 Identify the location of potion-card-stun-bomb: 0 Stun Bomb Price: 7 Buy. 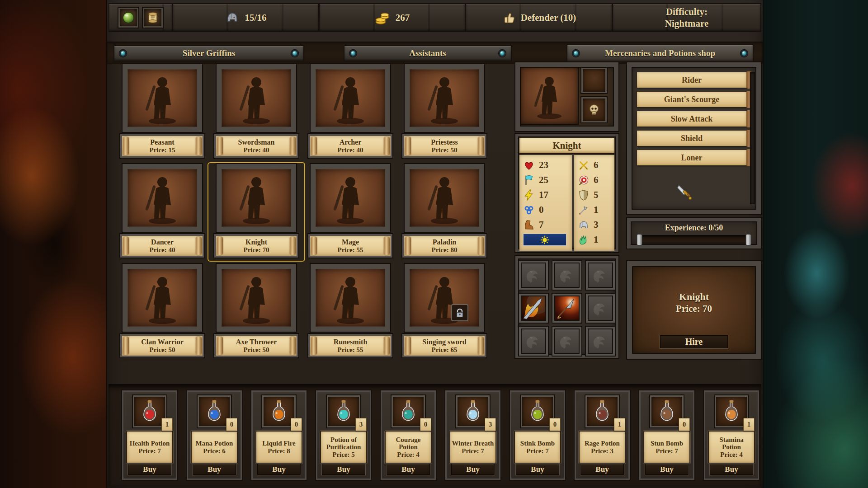
(667, 435).